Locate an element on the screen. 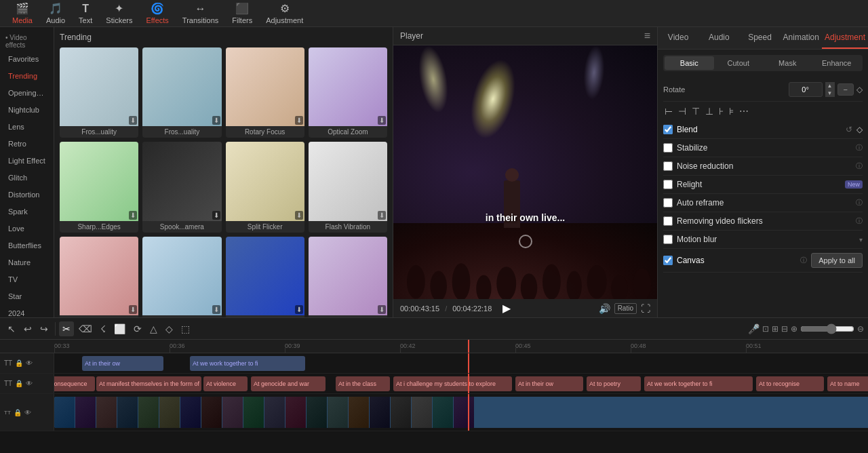 The height and width of the screenshot is (453, 868). track-eye-icon-video: 👁 is located at coordinates (28, 412).